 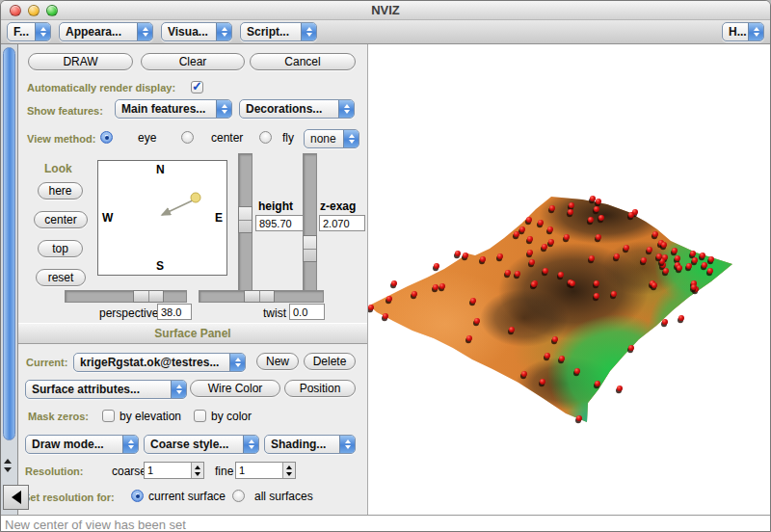 I want to click on minimize-icon, so click(x=34, y=11).